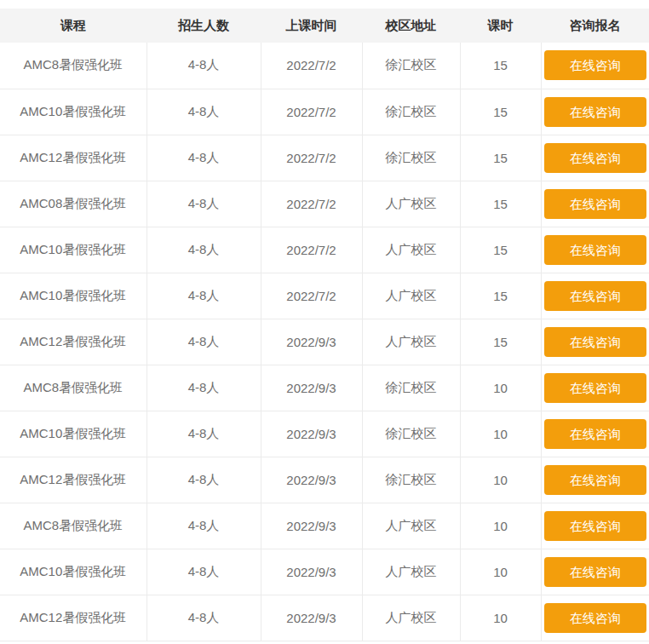 The height and width of the screenshot is (644, 649). What do you see at coordinates (324, 572) in the screenshot?
I see `table-row: AMC10暑假强化班 4-8人 2022/9/3 人广校区 10 在线咨询` at bounding box center [324, 572].